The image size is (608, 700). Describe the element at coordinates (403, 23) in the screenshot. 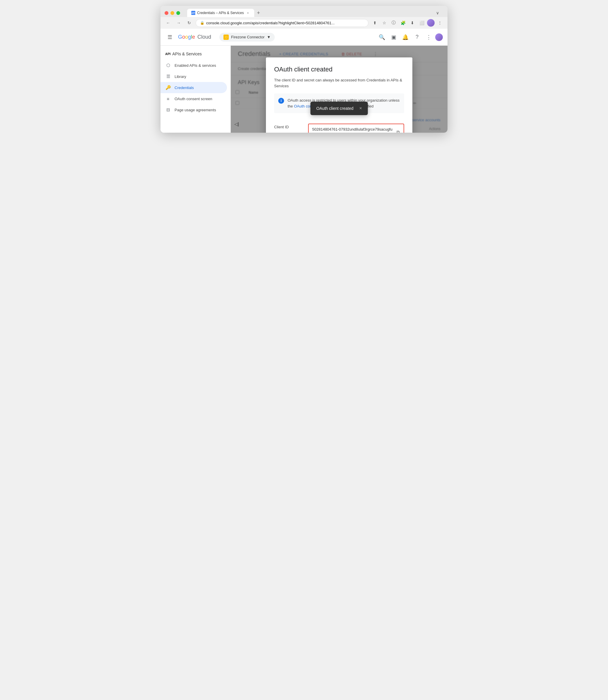

I see `extensions-button: 🧩` at that location.